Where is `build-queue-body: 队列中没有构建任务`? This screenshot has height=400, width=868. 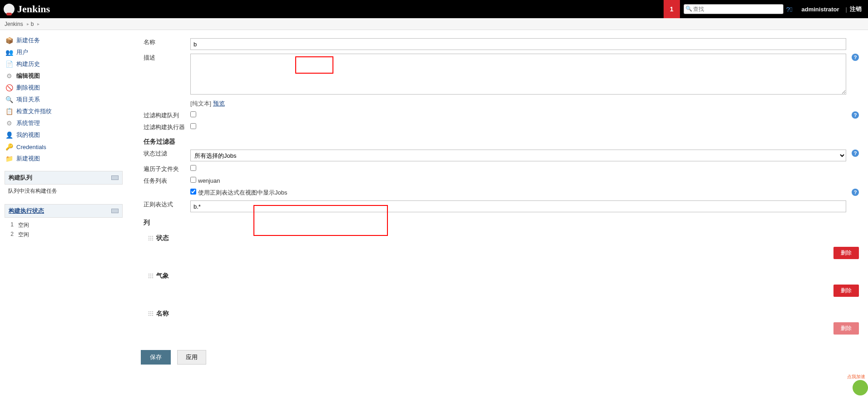
build-queue-body: 队列中没有构建任务 is located at coordinates (64, 191).